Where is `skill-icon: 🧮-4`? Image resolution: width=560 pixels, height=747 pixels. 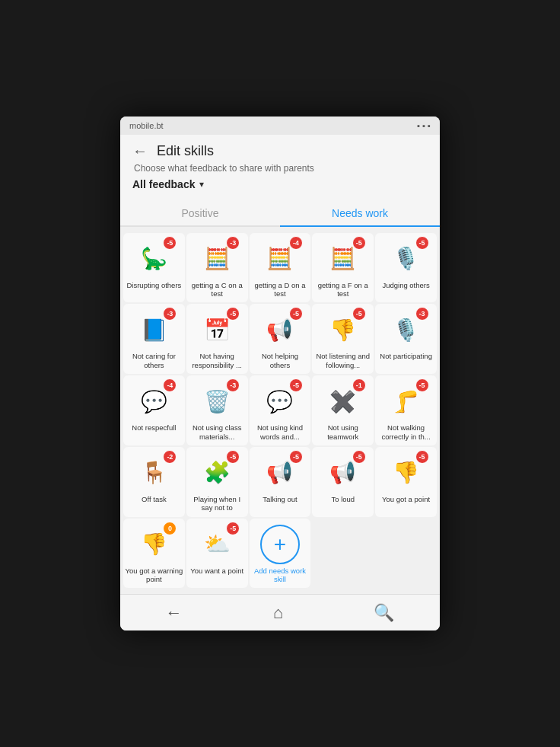
skill-icon: 🧮-4 is located at coordinates (280, 259).